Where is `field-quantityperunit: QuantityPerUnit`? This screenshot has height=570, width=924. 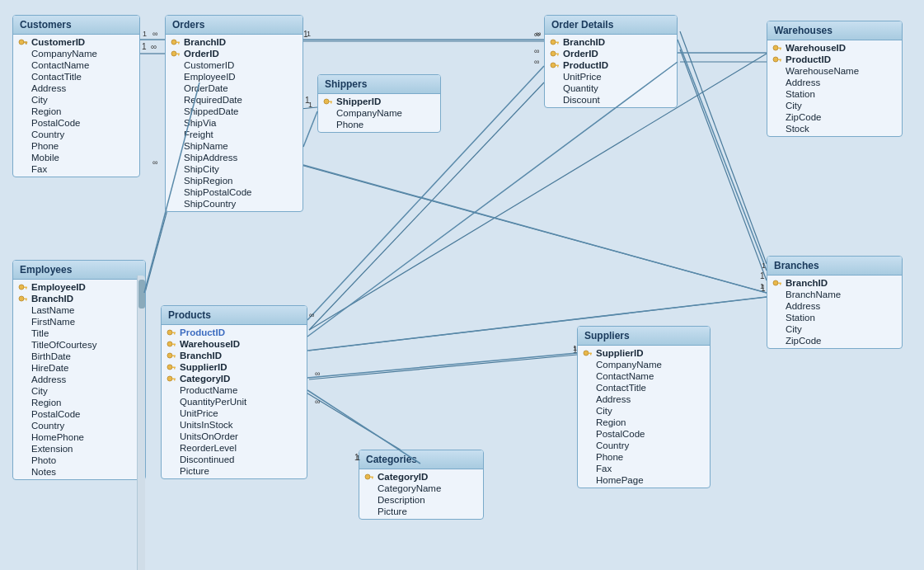 field-quantityperunit: QuantityPerUnit is located at coordinates (234, 402).